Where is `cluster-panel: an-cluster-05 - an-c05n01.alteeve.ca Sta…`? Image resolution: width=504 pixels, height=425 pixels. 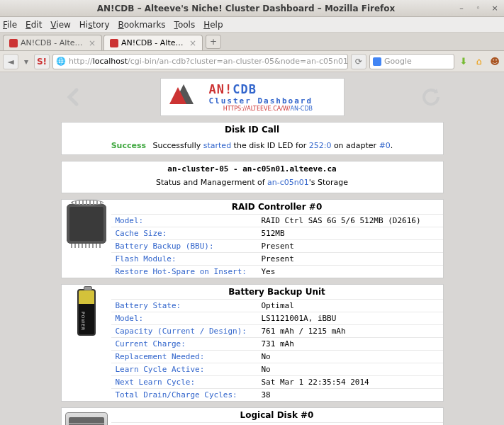
cluster-panel: an-cluster-05 - an-c05n01.alteeve.ca Sta… is located at coordinates (252, 177).